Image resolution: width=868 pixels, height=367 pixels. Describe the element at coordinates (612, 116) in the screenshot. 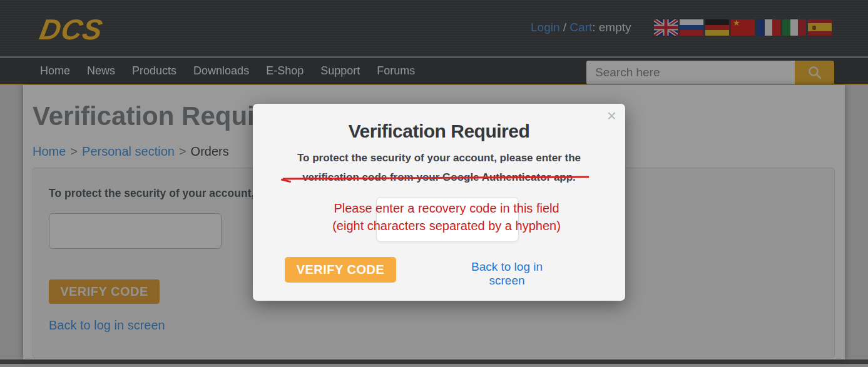

I see `close-icon: ×` at that location.